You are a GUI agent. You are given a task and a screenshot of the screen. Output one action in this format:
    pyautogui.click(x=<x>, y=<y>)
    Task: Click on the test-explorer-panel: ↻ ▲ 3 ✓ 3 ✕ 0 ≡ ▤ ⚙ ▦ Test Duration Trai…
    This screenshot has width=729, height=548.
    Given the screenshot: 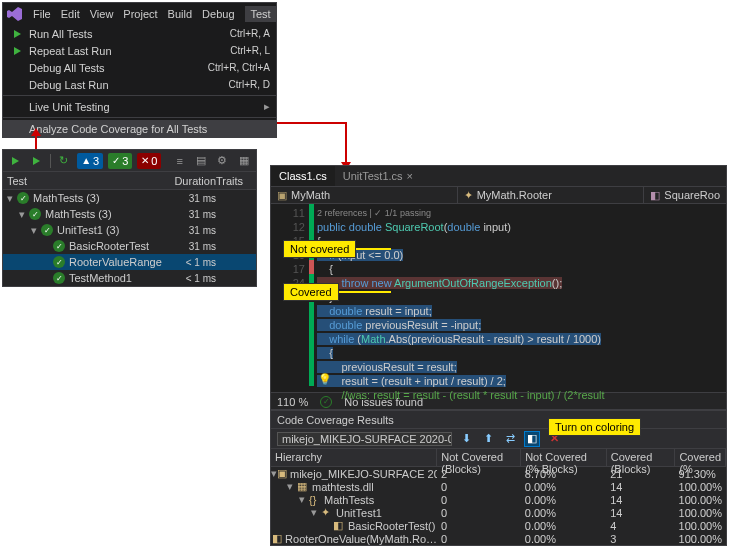 What is the action you would take?
    pyautogui.click(x=130, y=218)
    